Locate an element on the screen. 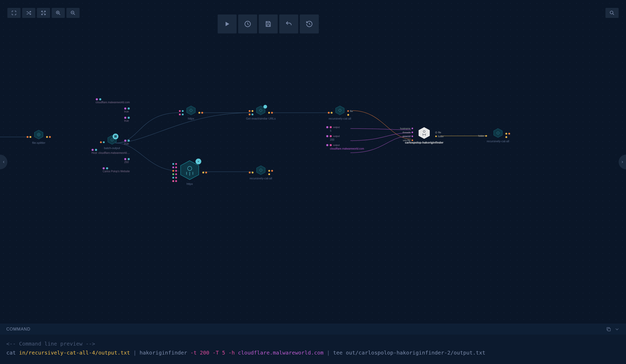  node-httpx-2: httpx is located at coordinates (190, 173).